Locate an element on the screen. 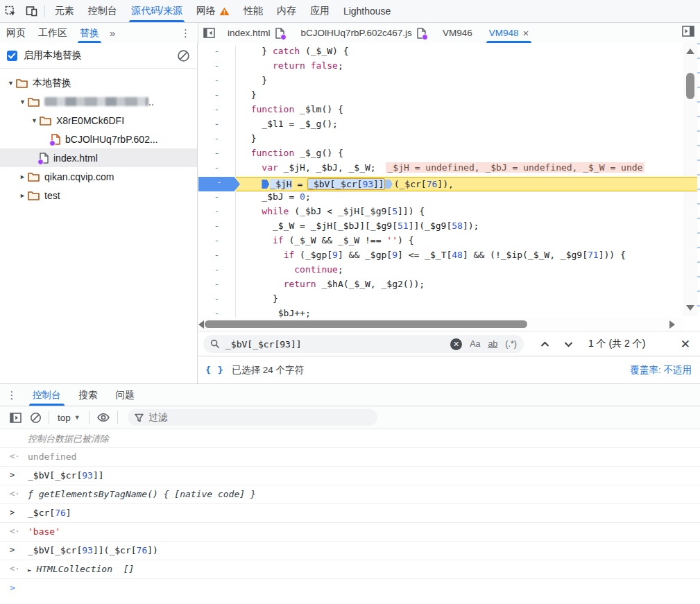 This screenshot has width=700, height=604. panel-tab-内存: 内存 is located at coordinates (287, 11).